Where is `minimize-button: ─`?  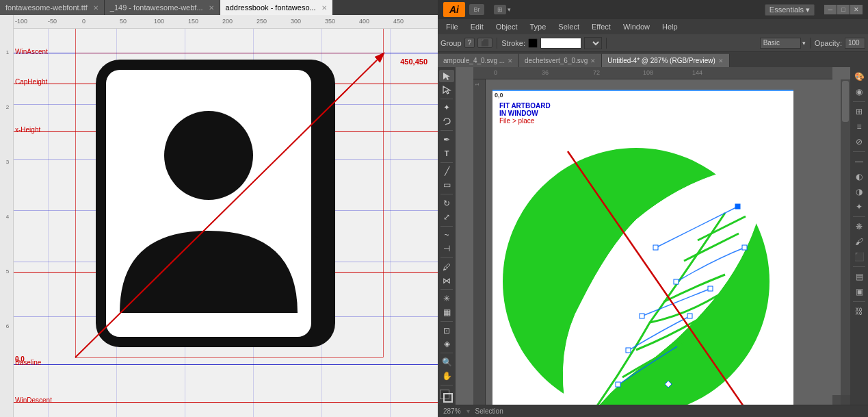 minimize-button: ─ is located at coordinates (830, 10).